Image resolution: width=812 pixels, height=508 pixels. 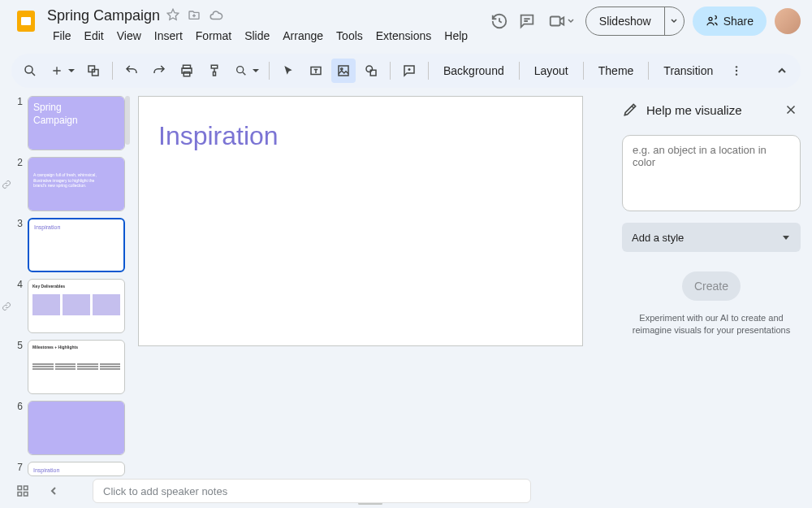 I want to click on menu-tools: Tools, so click(x=349, y=36).